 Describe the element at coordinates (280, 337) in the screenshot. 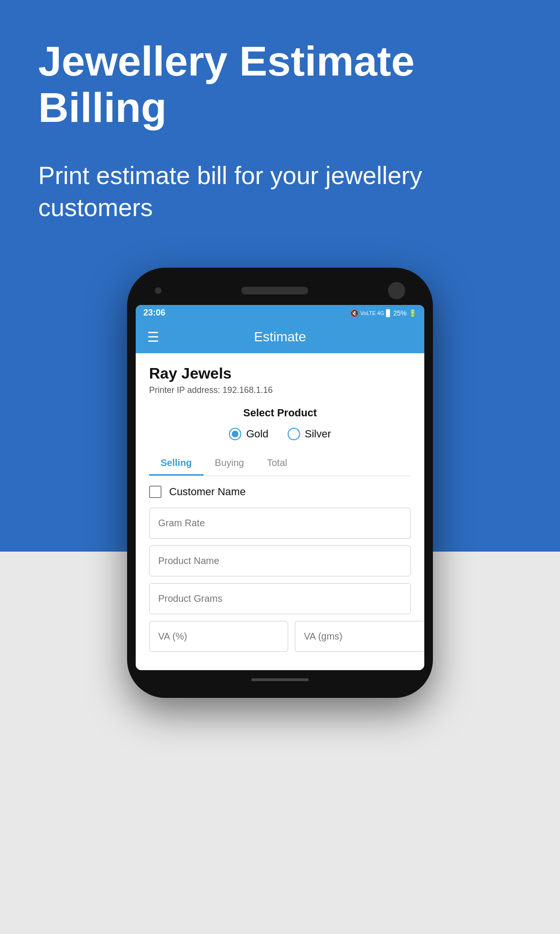

I see `app-bar-title: Estimate` at that location.